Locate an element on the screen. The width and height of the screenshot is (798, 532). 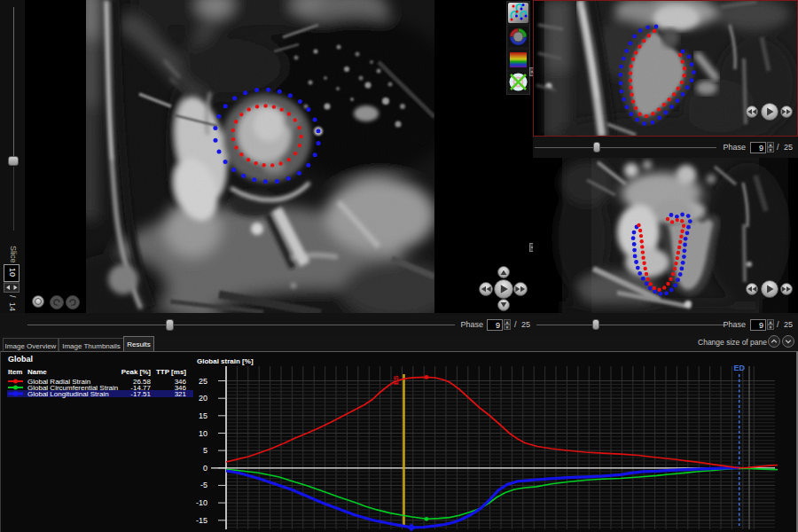
svg-text: ED is located at coordinates (739, 368).